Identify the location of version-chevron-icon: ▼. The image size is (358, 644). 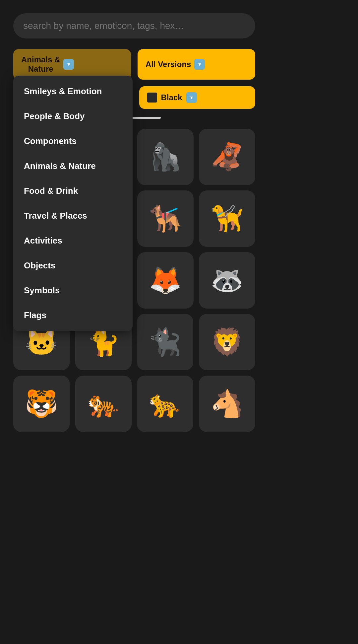
(200, 64).